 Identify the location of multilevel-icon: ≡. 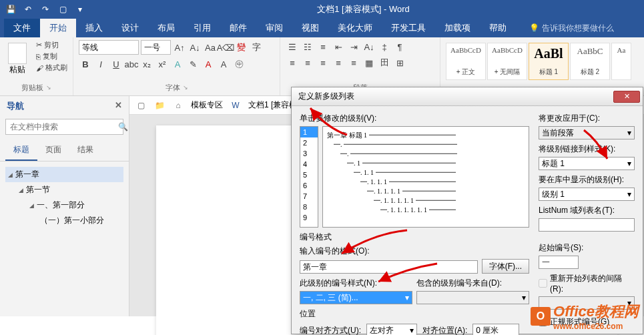
(323, 47).